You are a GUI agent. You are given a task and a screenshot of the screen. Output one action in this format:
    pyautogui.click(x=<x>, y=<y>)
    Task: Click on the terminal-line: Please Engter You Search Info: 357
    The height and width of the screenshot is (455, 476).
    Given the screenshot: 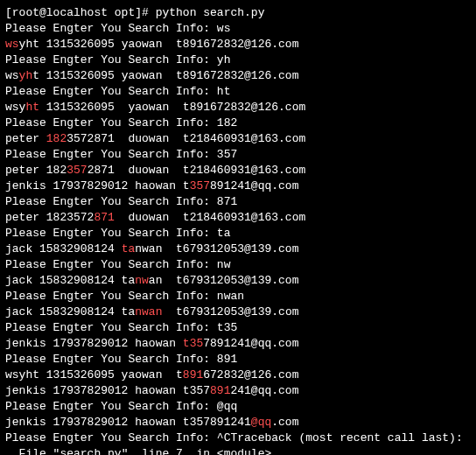 What is the action you would take?
    pyautogui.click(x=238, y=155)
    